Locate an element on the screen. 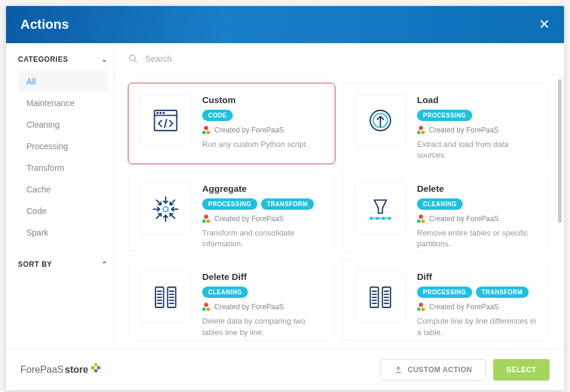 This screenshot has width=570, height=392. action-card: AggregatePROCESSINGTRANSFORMCreated by F… is located at coordinates (232, 212).